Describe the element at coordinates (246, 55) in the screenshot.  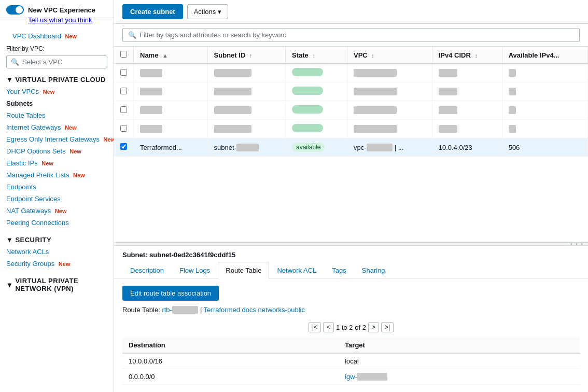
I see `subnet-id-col-header: Subnet ID ↑` at that location.